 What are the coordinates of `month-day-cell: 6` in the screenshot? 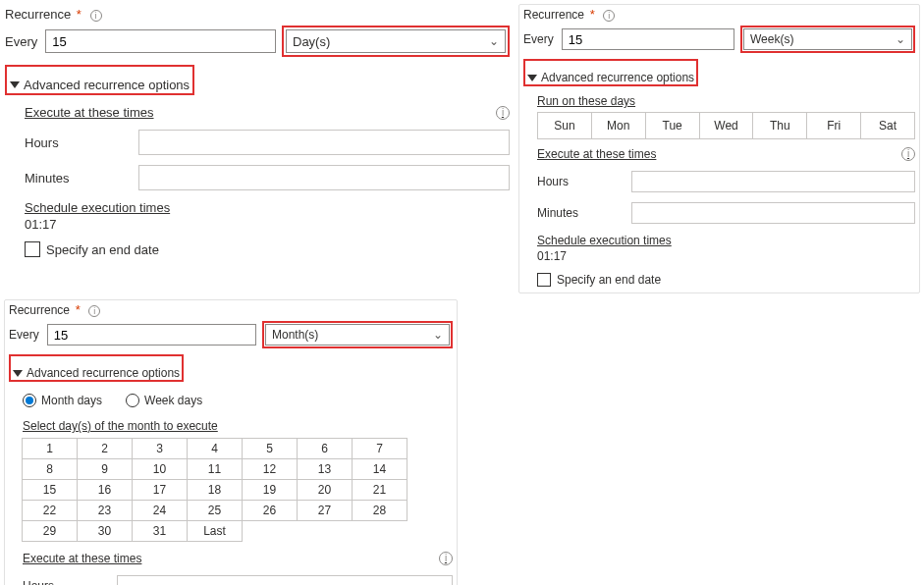 It's located at (324, 449).